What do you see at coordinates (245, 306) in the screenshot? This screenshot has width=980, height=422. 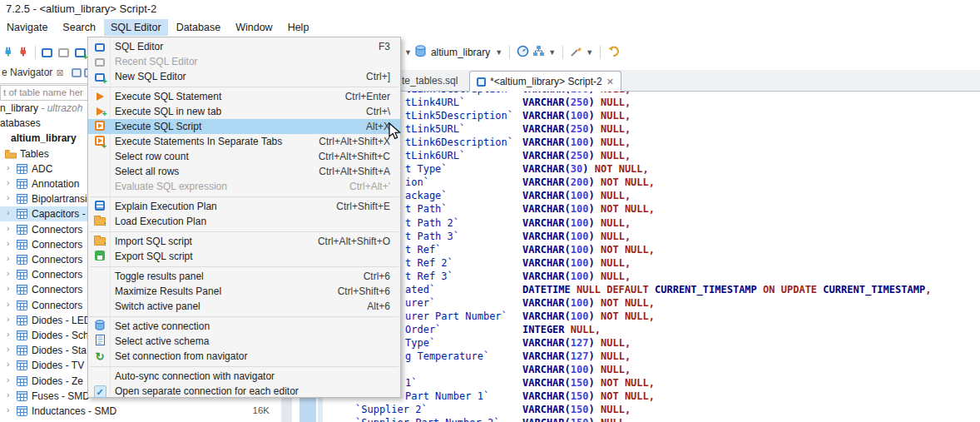 I see `menu-item-switch-active-panel: Switch active panelAlt+6` at bounding box center [245, 306].